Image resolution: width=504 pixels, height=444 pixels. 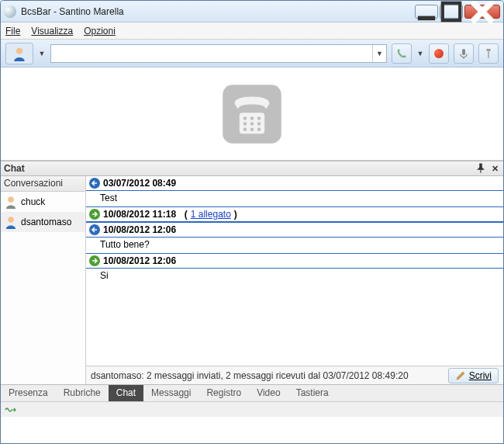 What do you see at coordinates (43, 184) in the screenshot?
I see `conversations-header: Conversazioni` at bounding box center [43, 184].